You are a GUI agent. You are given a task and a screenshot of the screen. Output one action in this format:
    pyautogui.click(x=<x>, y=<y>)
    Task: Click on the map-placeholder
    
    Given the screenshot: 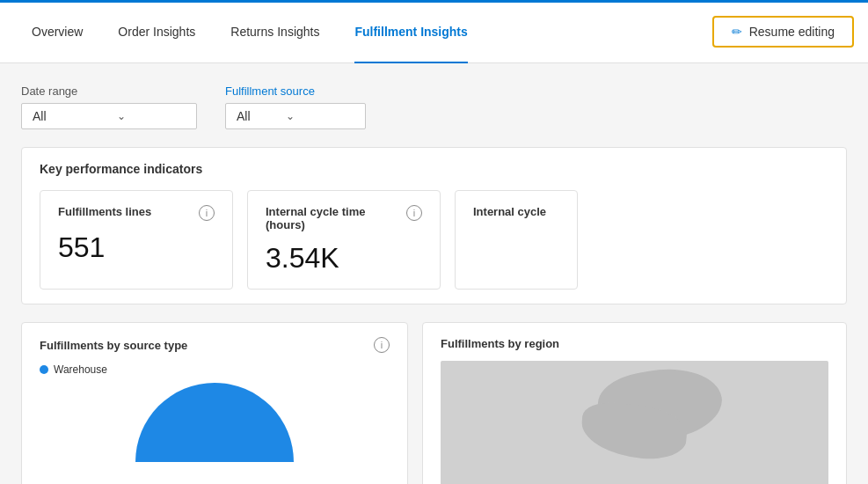 What is the action you would take?
    pyautogui.click(x=635, y=422)
    